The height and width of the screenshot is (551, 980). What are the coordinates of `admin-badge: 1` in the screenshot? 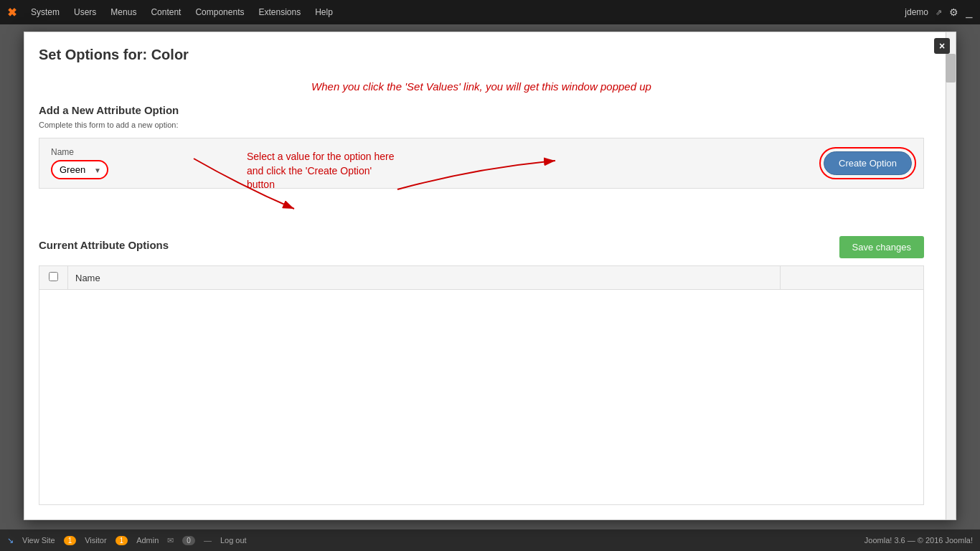 It's located at (122, 541).